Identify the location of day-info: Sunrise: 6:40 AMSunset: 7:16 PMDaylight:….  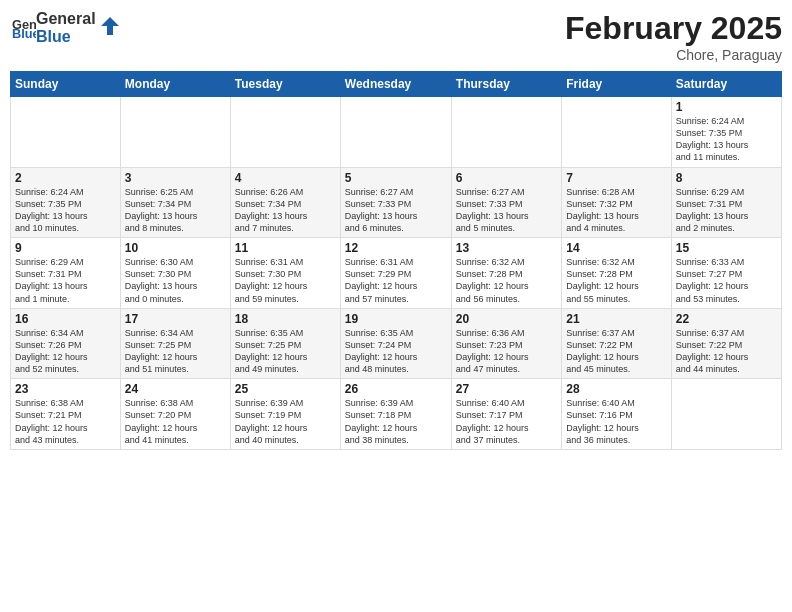
(616, 422).